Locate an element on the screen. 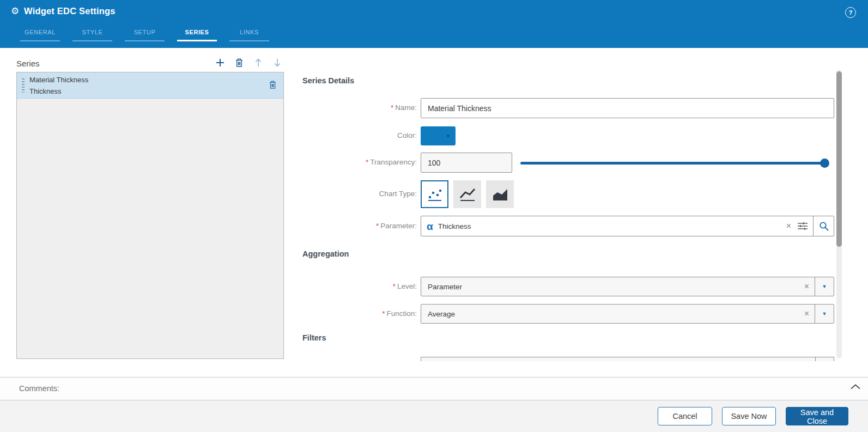 The height and width of the screenshot is (432, 868). aggregation-heading: Aggregation is located at coordinates (326, 254).